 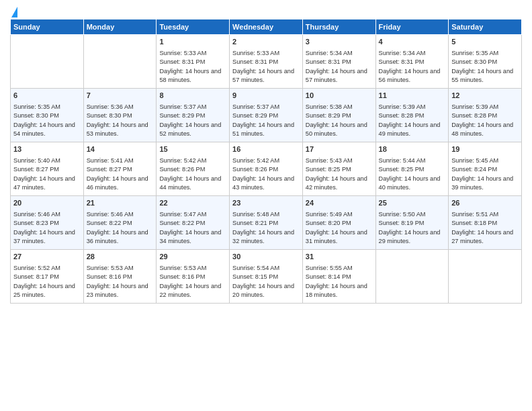 I want to click on weekday-header-thursday: Thursday, so click(x=339, y=27).